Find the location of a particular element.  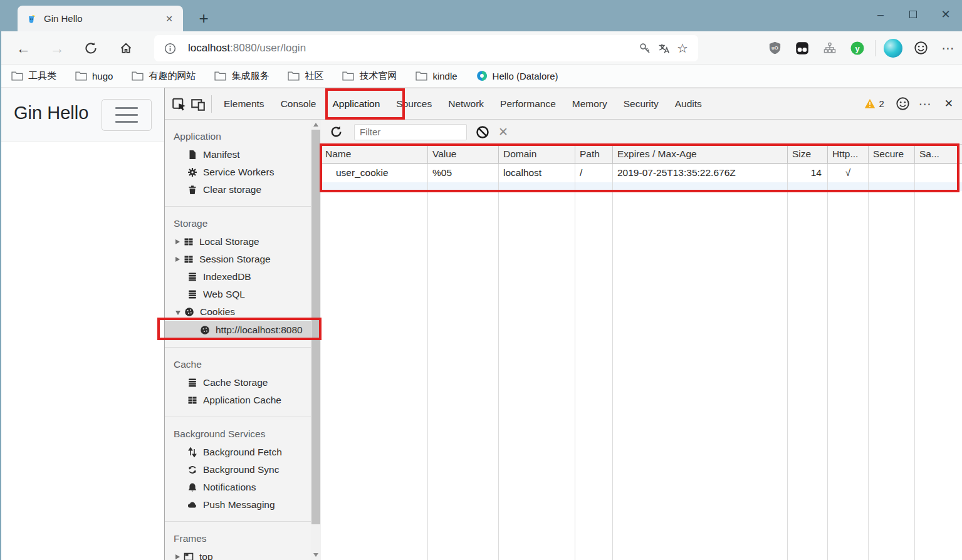

sidebar-item-manifest: Manifest is located at coordinates (238, 155).